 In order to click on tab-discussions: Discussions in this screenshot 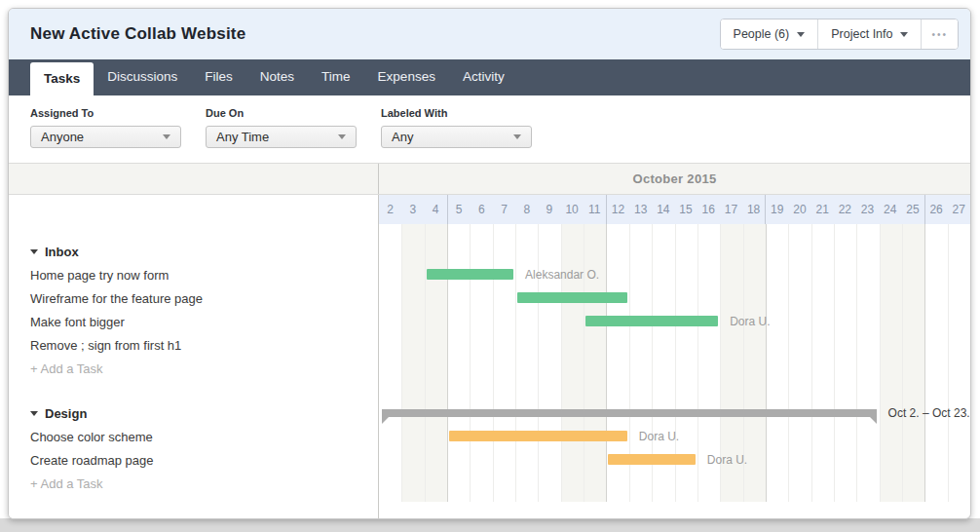, I will do `click(142, 78)`.